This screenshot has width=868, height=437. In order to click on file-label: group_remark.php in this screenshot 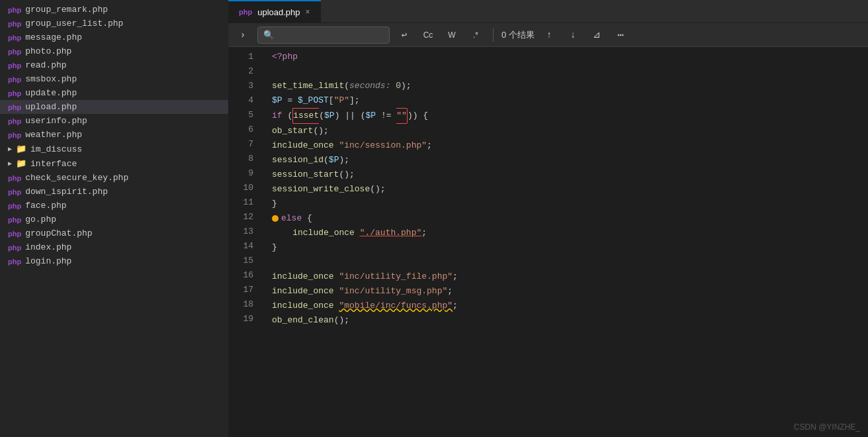, I will do `click(66, 9)`.